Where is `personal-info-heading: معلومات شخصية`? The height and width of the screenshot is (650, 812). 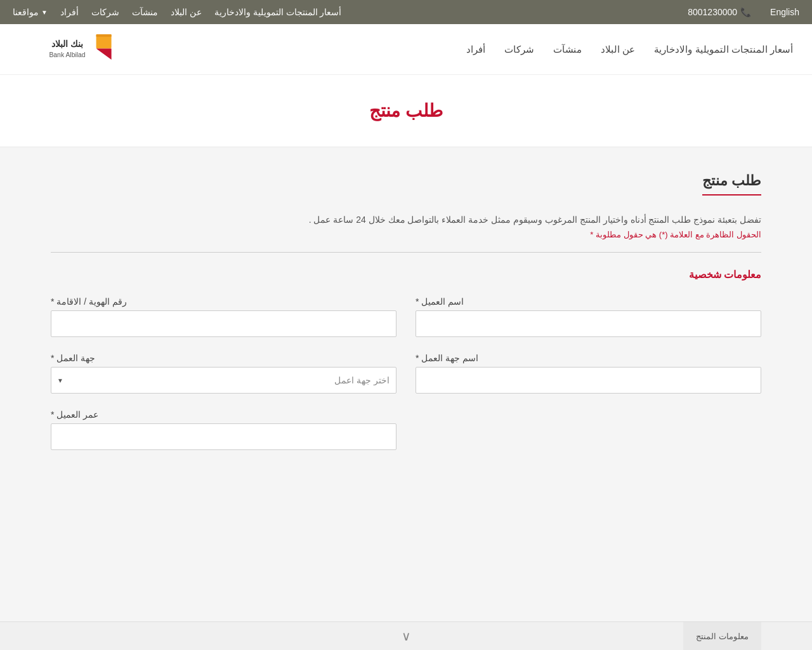 personal-info-heading: معلومات شخصية is located at coordinates (406, 274).